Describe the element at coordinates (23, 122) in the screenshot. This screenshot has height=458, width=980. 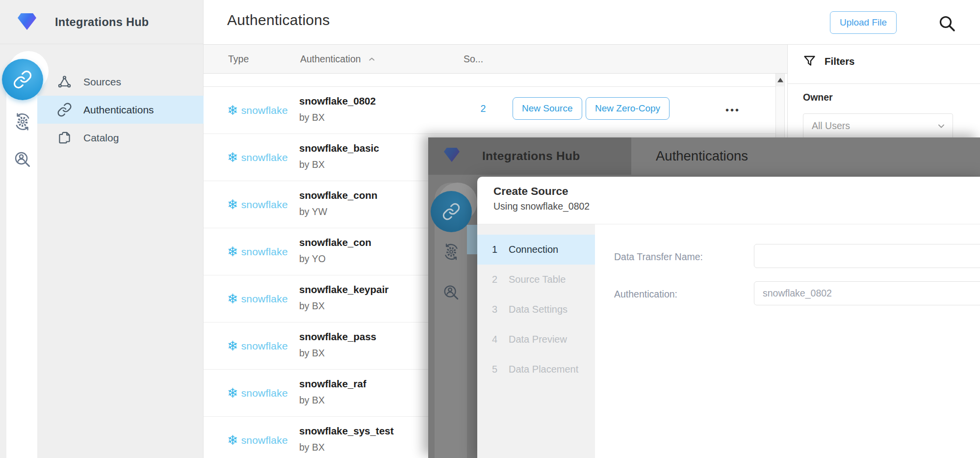
I see `sync-gear-icon` at that location.